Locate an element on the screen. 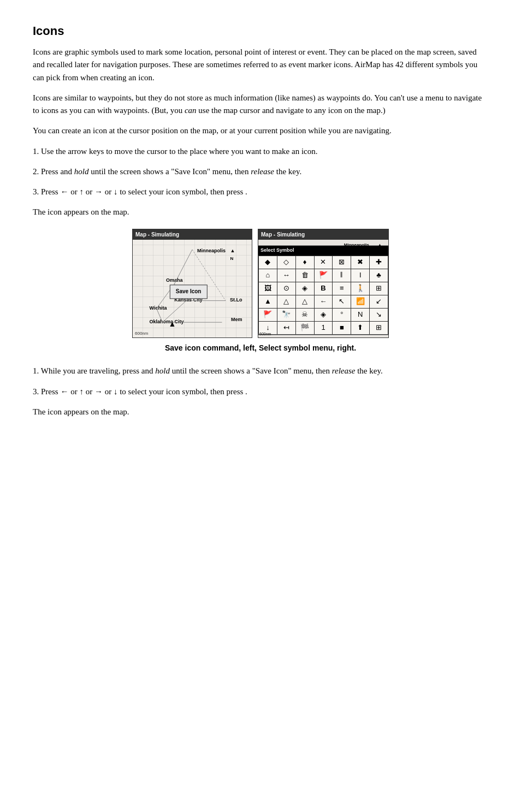 The width and height of the screenshot is (521, 812). symbol-n: N is located at coordinates (360, 315).